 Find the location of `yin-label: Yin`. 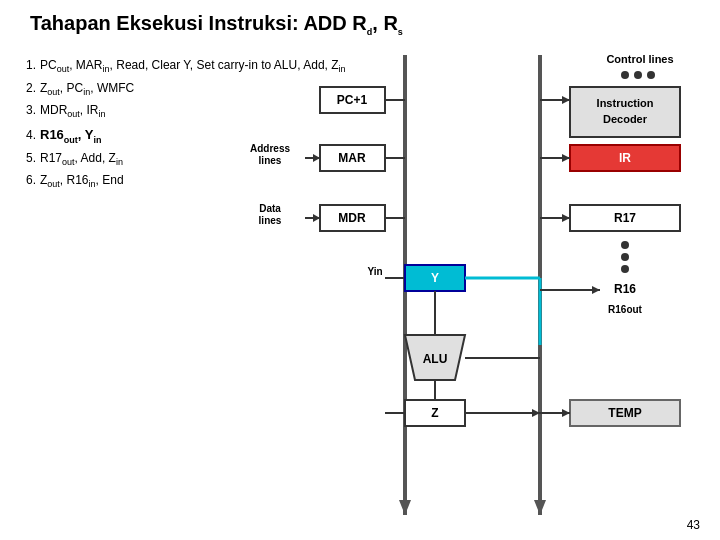

yin-label: Yin is located at coordinates (374, 272).